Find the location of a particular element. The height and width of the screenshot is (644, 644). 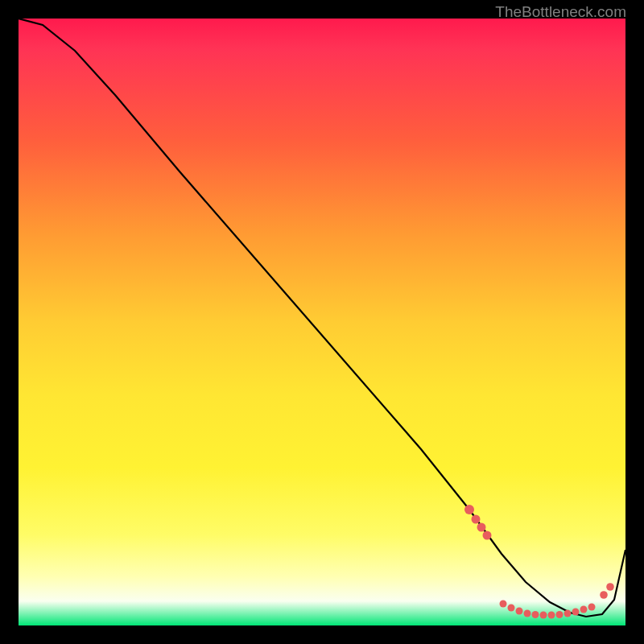

watermark-text: TheBottleneck.com is located at coordinates (560, 12).